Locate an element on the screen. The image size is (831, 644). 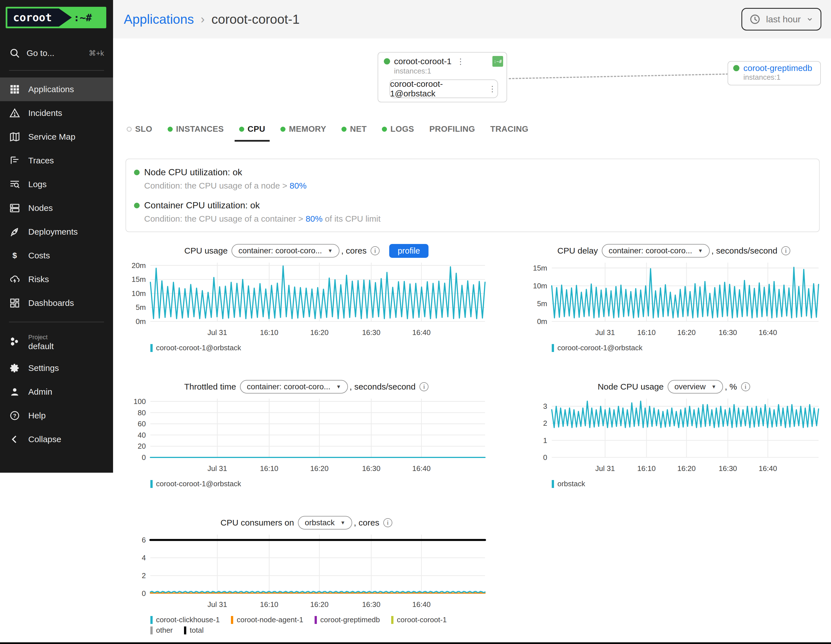
sidebar-item-incidents: Incidents is located at coordinates (56, 113).